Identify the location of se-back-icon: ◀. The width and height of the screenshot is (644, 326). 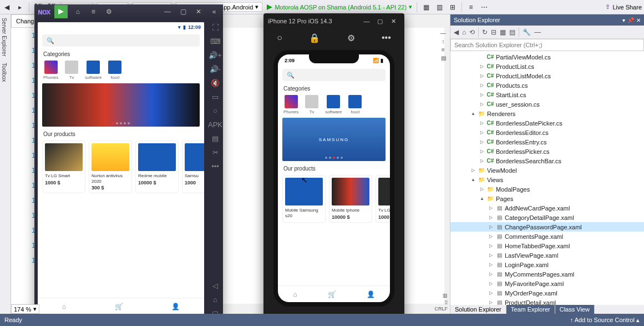
(456, 32).